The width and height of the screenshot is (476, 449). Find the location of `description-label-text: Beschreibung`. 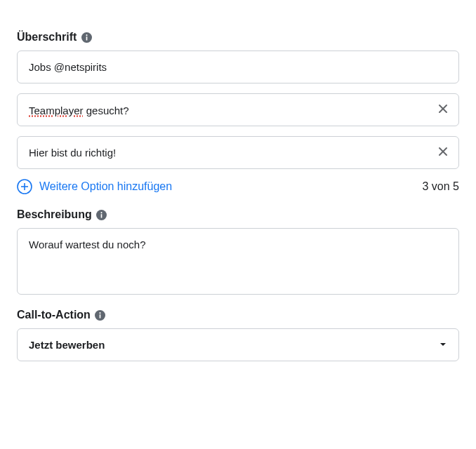

description-label-text: Beschreibung is located at coordinates (55, 215).